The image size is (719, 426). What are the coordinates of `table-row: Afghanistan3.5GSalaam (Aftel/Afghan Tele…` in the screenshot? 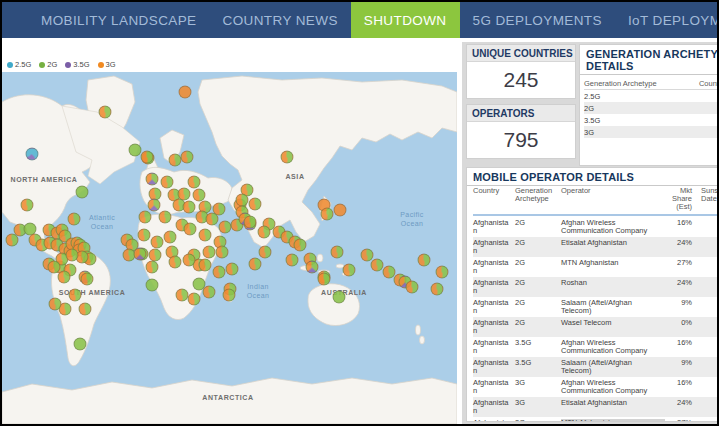 It's located at (596, 367).